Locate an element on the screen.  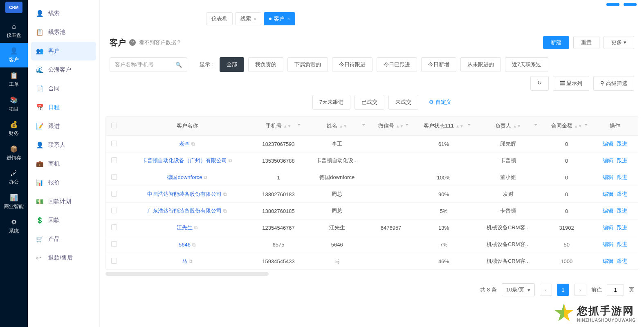
cell-name: 中国浩达智能装备股份有限公司⧉ is located at coordinates (187, 195).